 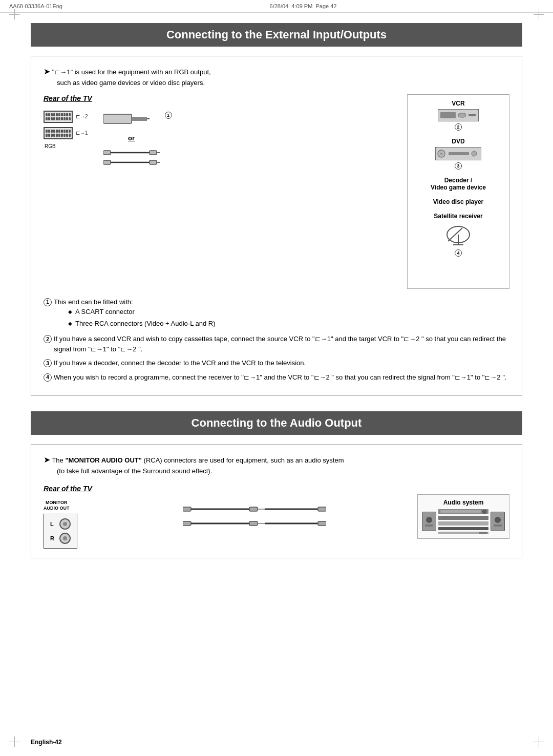 I want to click on circle1-area: 1, so click(x=168, y=115).